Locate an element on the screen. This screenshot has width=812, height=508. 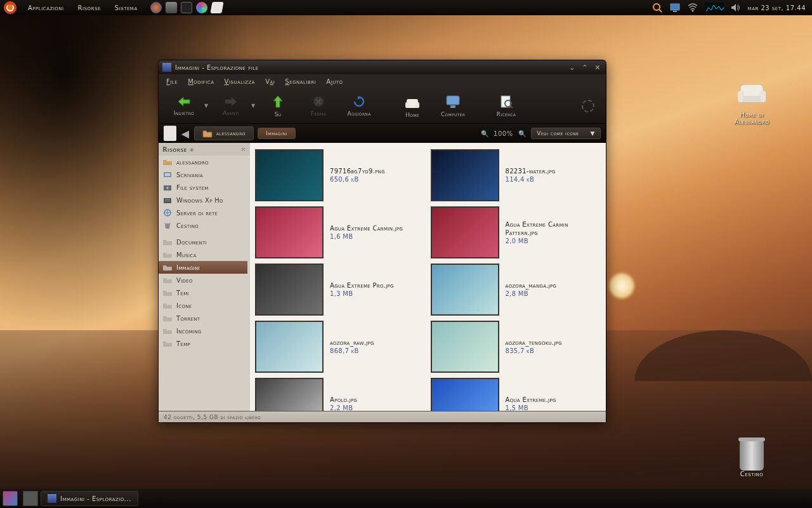
sidebar-place-1: Scrivania is located at coordinates (204, 175).